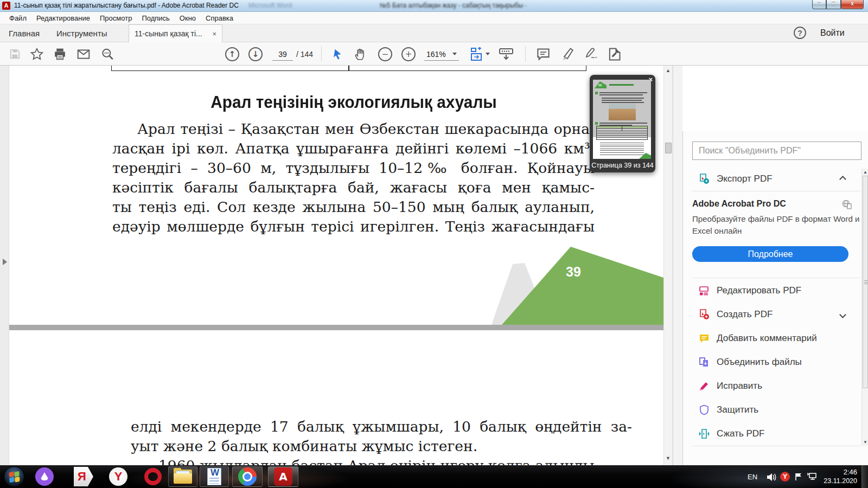  Describe the element at coordinates (385, 54) in the screenshot. I see `zoom-out-icon: −` at that location.